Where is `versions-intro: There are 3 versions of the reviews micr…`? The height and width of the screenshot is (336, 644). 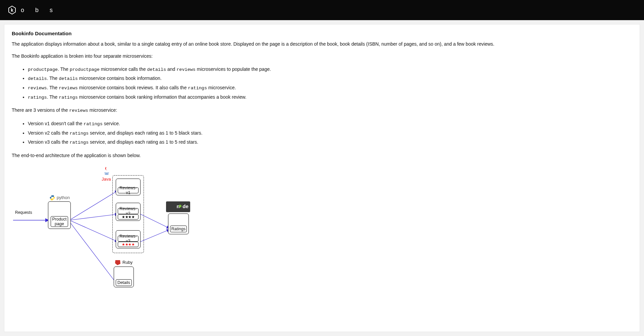
versions-intro: There are 3 versions of the reviews micr… is located at coordinates (322, 110).